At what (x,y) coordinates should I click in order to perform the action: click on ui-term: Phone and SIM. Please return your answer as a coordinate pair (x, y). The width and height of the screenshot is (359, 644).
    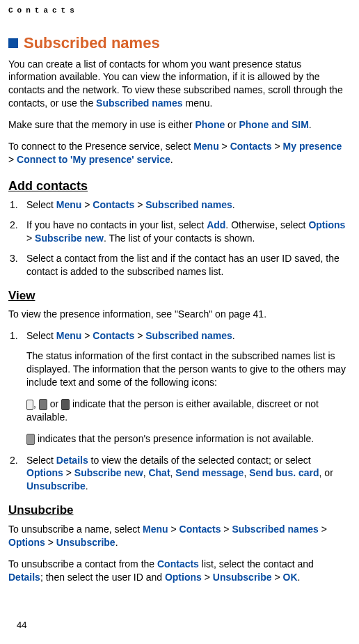
    Looking at the image, I should click on (273, 125).